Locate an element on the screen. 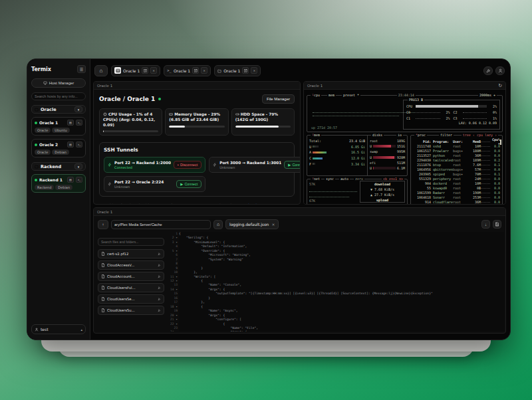  file-item: CloudUsersSu... is located at coordinates (131, 310).